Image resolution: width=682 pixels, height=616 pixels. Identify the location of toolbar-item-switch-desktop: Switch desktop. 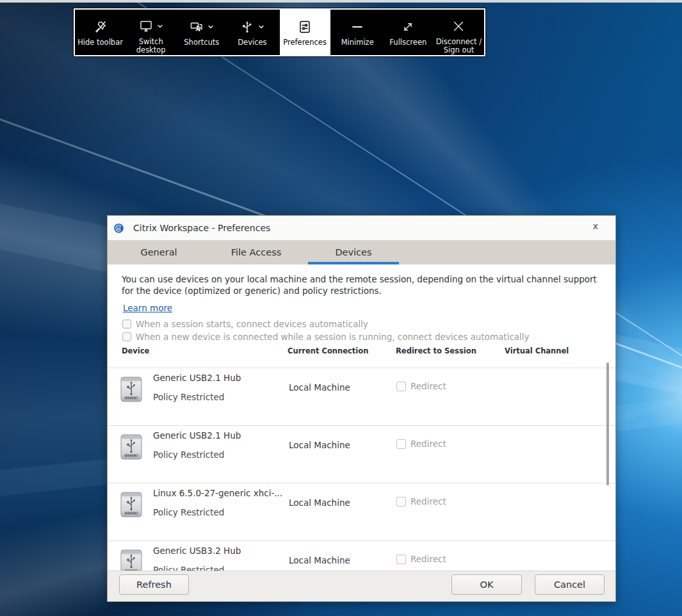
(151, 32).